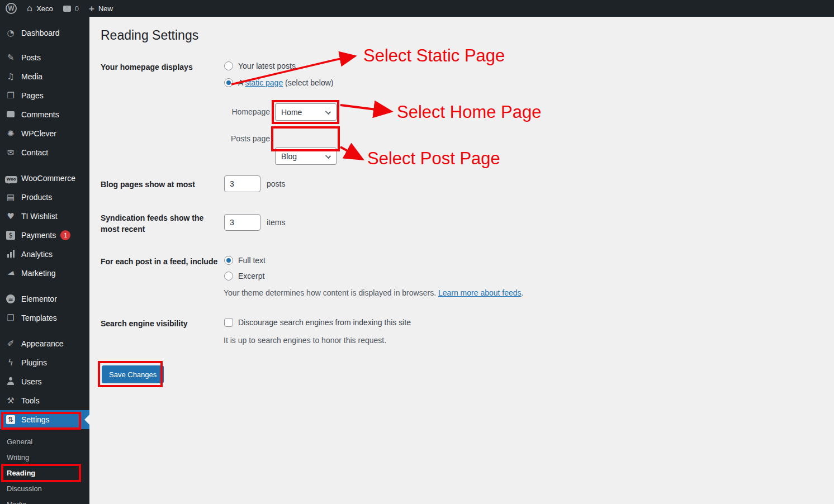  What do you see at coordinates (11, 299) in the screenshot?
I see `elementor-icon: ≡` at bounding box center [11, 299].